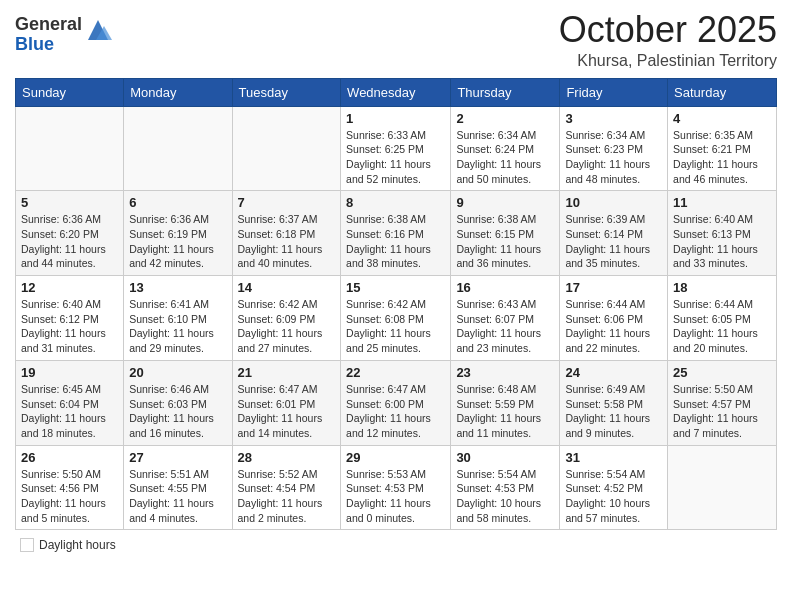 This screenshot has height=612, width=792. Describe the element at coordinates (286, 318) in the screenshot. I see `calendar-cell: 14Sunrise: 6:42 AMSunset: 6:09 PMDayligh…` at that location.